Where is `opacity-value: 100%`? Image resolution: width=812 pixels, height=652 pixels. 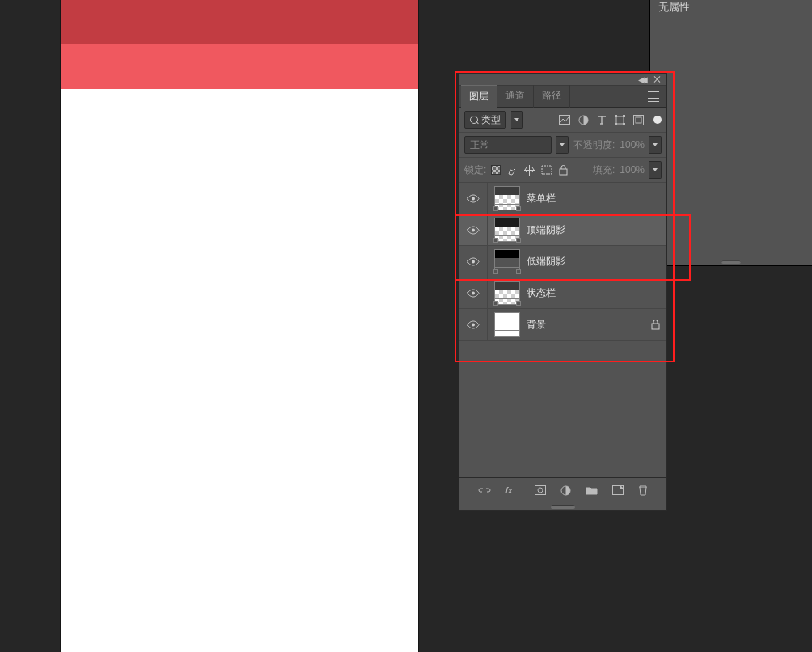
opacity-value: 100% is located at coordinates (632, 145).